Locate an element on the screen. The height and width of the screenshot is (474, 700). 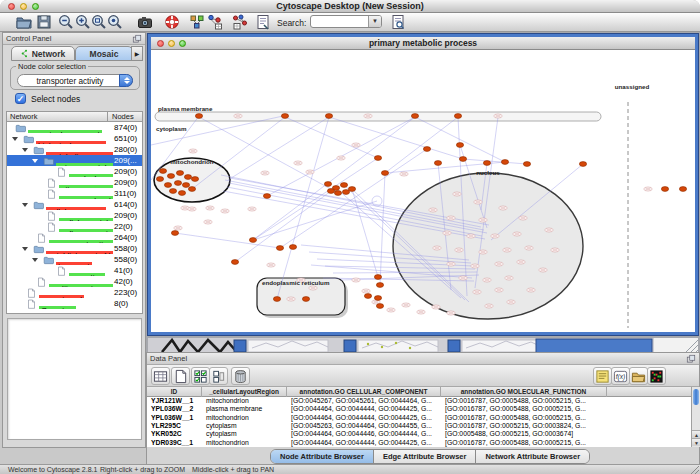
table-row: YKR052Ccytoplasm[GO:0044464, GO:0044446,… is located at coordinates (419, 434).